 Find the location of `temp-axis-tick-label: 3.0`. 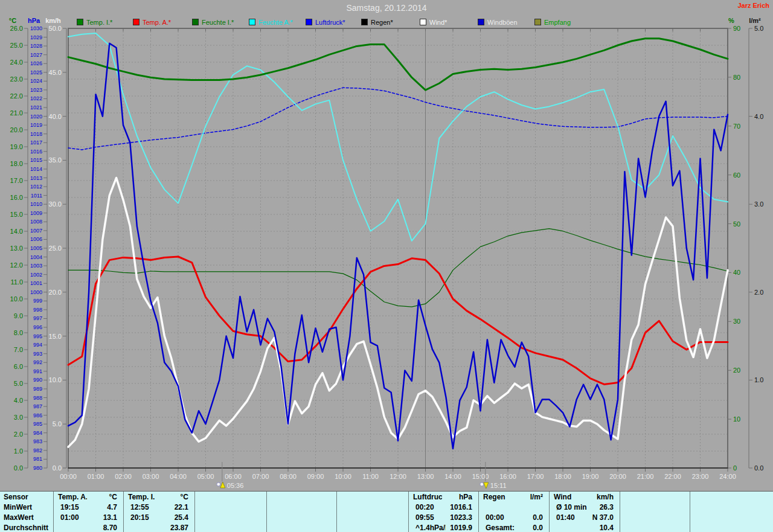

temp-axis-tick-label: 3.0 is located at coordinates (18, 417).